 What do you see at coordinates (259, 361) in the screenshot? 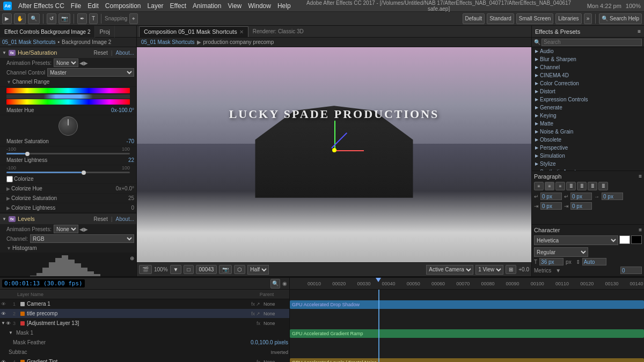
I see `layer4-fx-icon: fx` at bounding box center [259, 361].